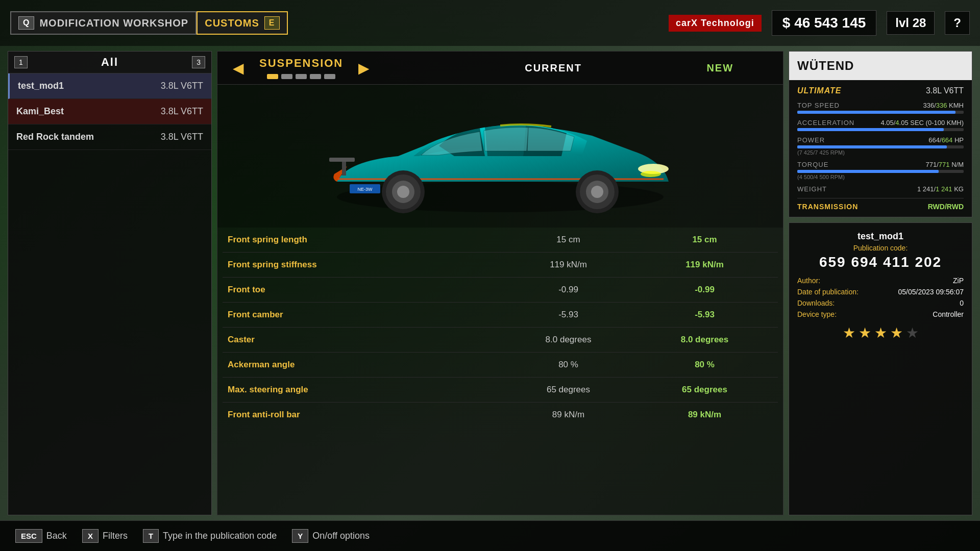 This screenshot has width=980, height=551. I want to click on bottom-action-label: Back, so click(57, 536).